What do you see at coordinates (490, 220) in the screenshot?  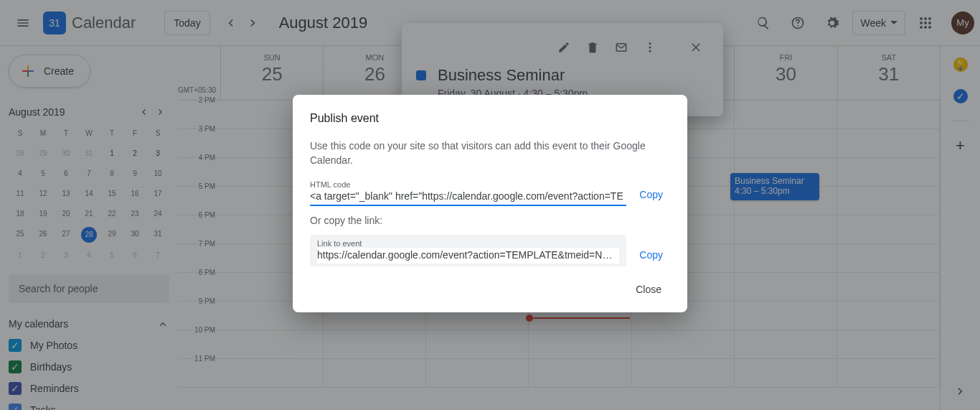 I see `or-copy-link-label: Or copy the link:` at bounding box center [490, 220].